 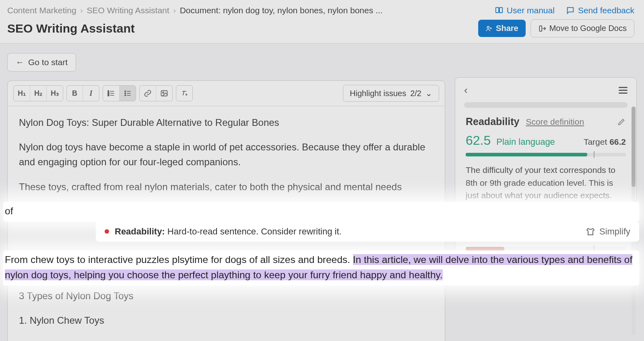 I want to click on page-title: SEO Writing Assistant, so click(x=71, y=29).